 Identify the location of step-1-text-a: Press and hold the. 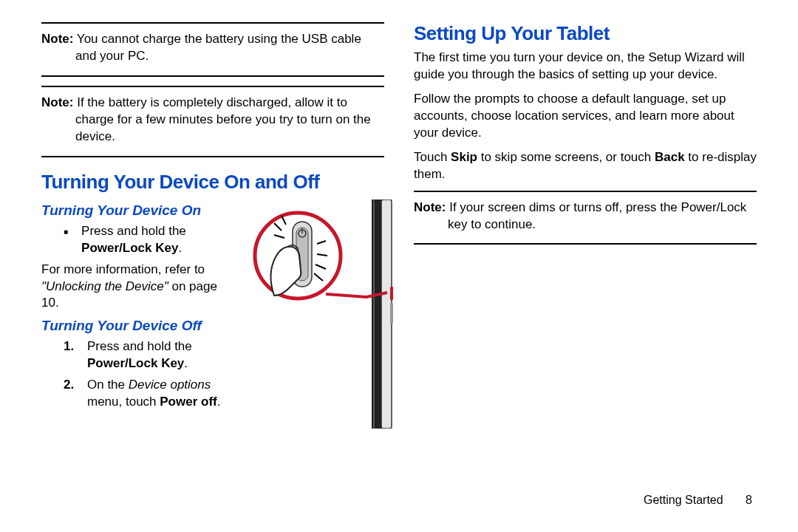
(140, 346).